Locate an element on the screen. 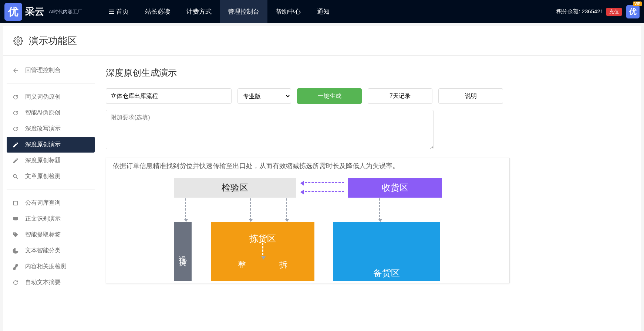 Image resolution: width=644 pixels, height=331 pixels. sidebar-item-label: 正文识别演示 is located at coordinates (43, 219).